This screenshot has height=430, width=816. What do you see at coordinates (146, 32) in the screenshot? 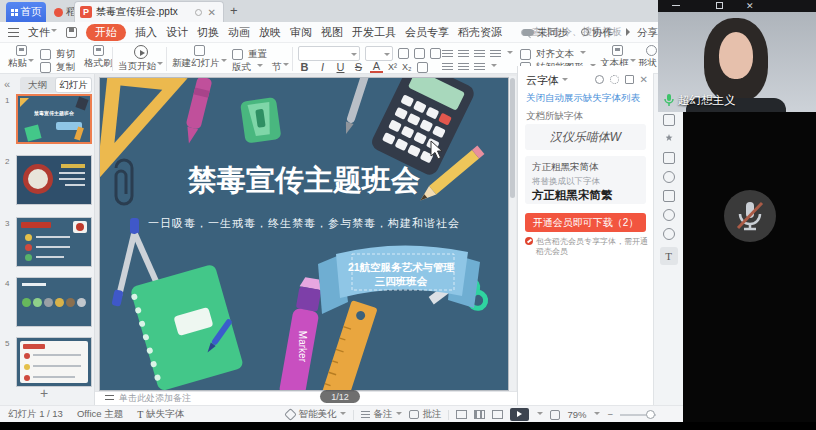
I see `menu-insert: 插入` at bounding box center [146, 32].